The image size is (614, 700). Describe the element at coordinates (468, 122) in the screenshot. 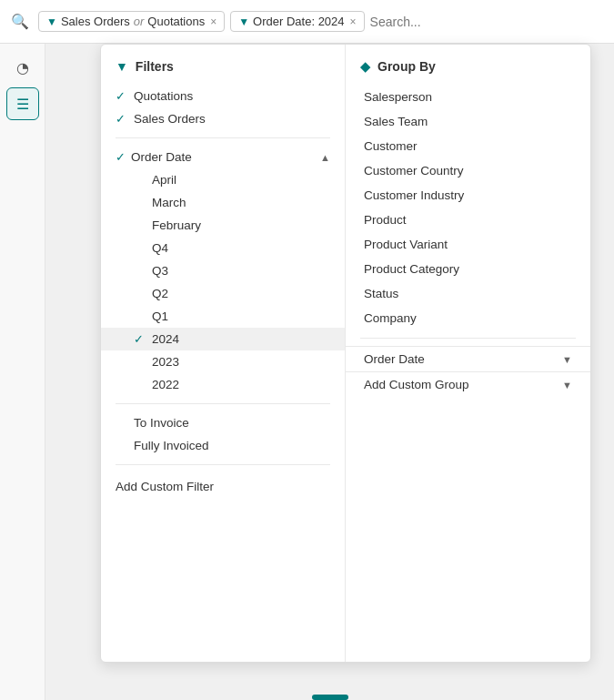

I see `groupby-sales-team: Sales Team` at that location.